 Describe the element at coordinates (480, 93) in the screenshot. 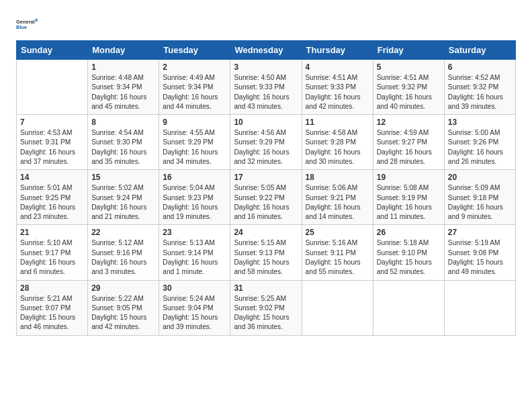

I see `day-info: Sunrise: 4:52 AMSunset: 9:32 PMDaylight:…` at that location.